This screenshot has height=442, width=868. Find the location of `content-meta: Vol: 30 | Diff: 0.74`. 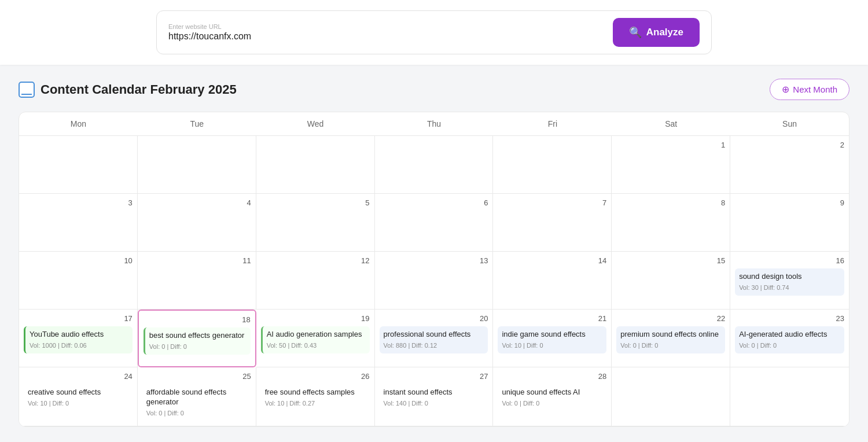

content-meta: Vol: 30 | Diff: 0.74 is located at coordinates (789, 288).